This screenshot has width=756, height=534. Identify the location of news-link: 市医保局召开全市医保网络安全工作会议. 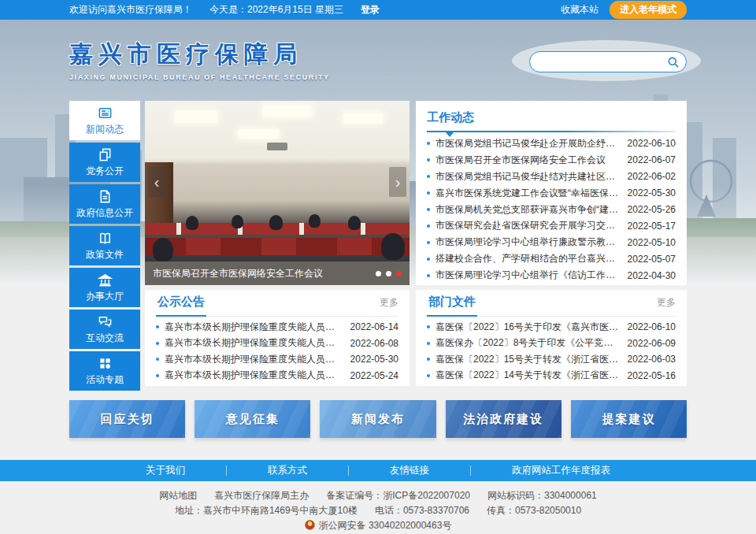
(528, 161).